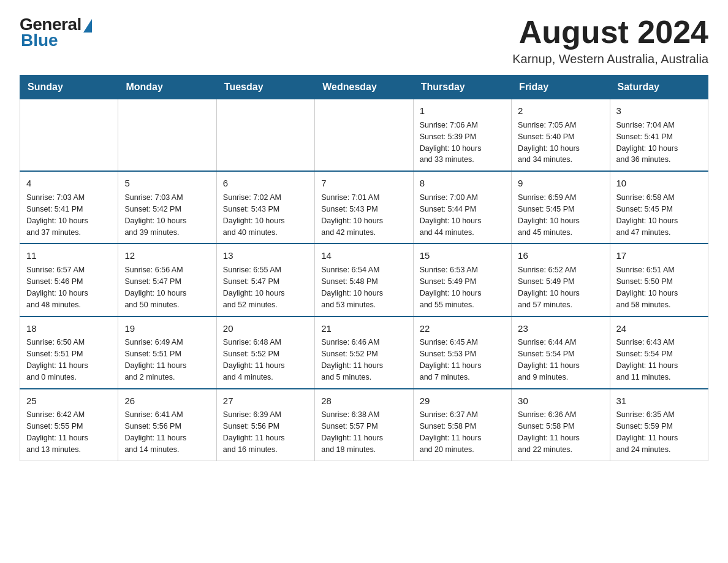 The height and width of the screenshot is (563, 728). Describe the element at coordinates (647, 432) in the screenshot. I see `day-info: Sunrise: 6:35 AM Sunset: 5:59 PM Dayligh…` at that location.